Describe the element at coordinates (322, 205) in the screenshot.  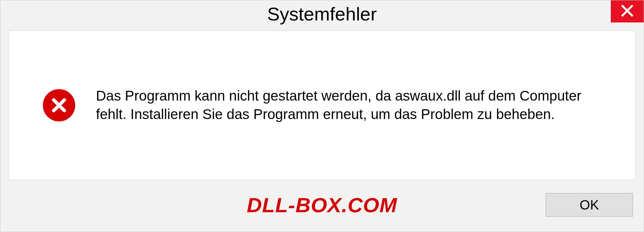
I see `watermark-text: DLL-BOX.COM` at that location.